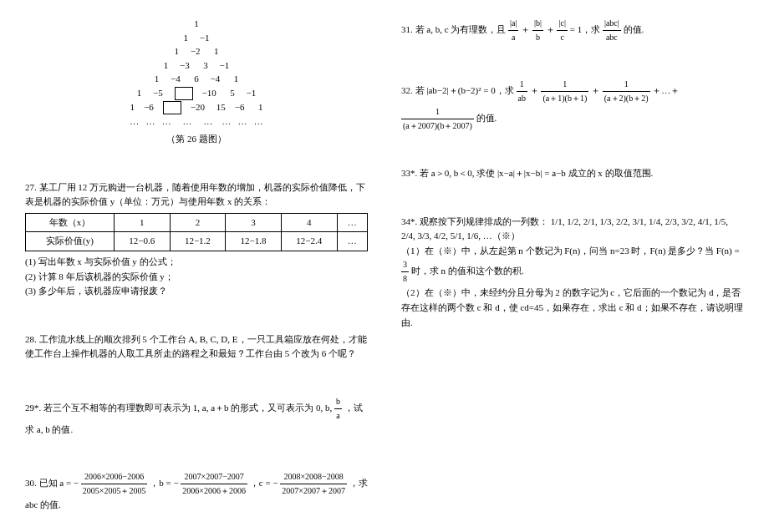 The width and height of the screenshot is (769, 532). What do you see at coordinates (612, 30) in the screenshot?
I see `fraction: |abc|abc` at bounding box center [612, 30].